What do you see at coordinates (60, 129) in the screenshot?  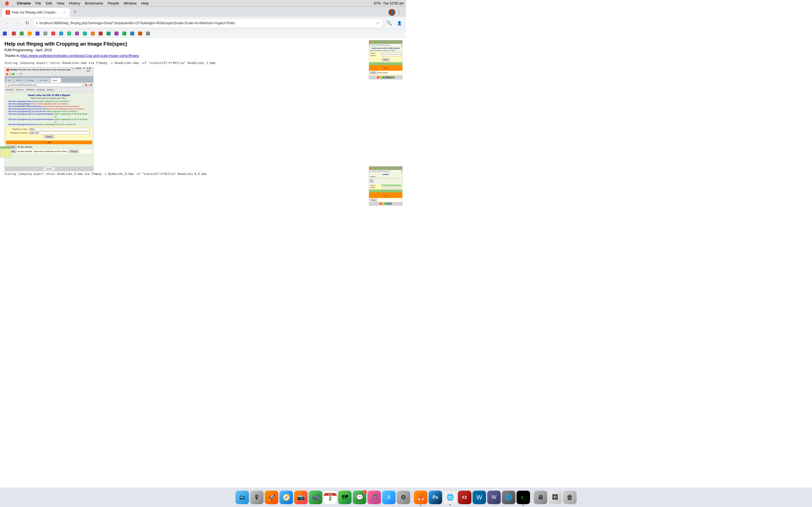 I see `filepath-input` at bounding box center [60, 129].